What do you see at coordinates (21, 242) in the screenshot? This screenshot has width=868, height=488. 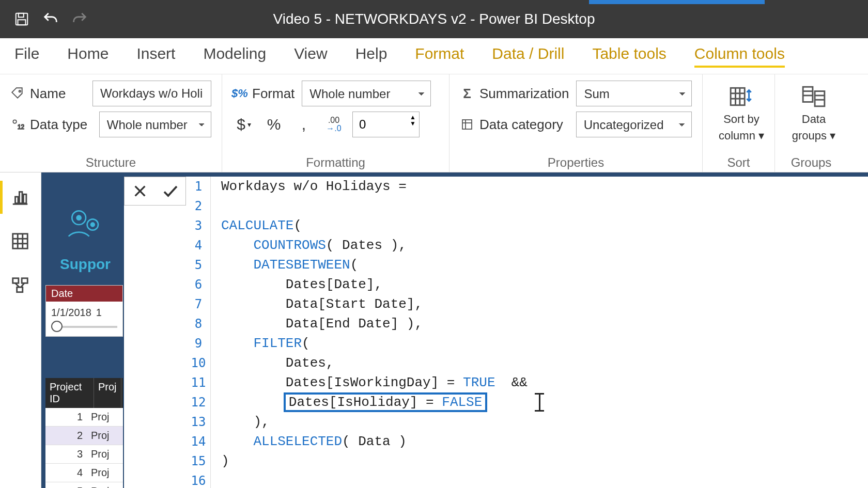 I see `data-view-icon` at bounding box center [21, 242].